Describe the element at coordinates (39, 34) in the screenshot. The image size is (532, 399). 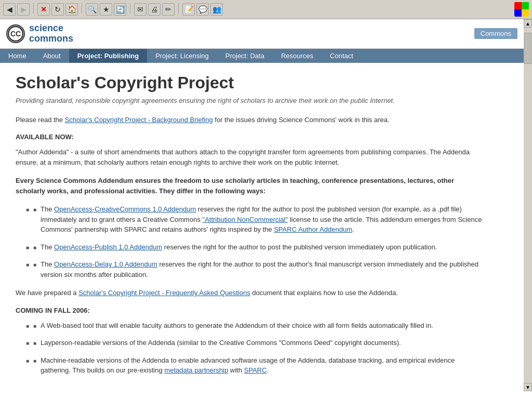
I see `logo-area: CC science commons` at that location.